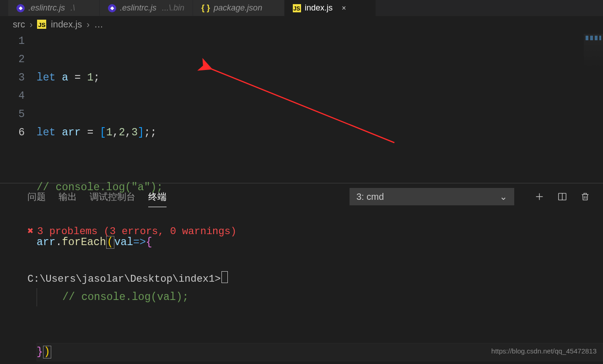 Image resolution: width=603 pixels, height=364 pixels. What do you see at coordinates (302, 279) in the screenshot?
I see `terminal-prompt: C:\Users\jasolar\Desktop\index1>` at bounding box center [302, 279].